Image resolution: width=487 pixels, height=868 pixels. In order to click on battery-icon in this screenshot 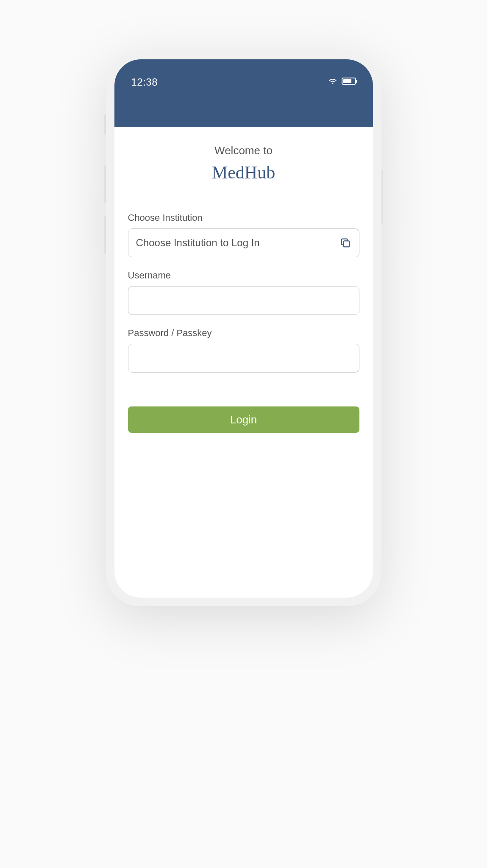, I will do `click(349, 81)`.